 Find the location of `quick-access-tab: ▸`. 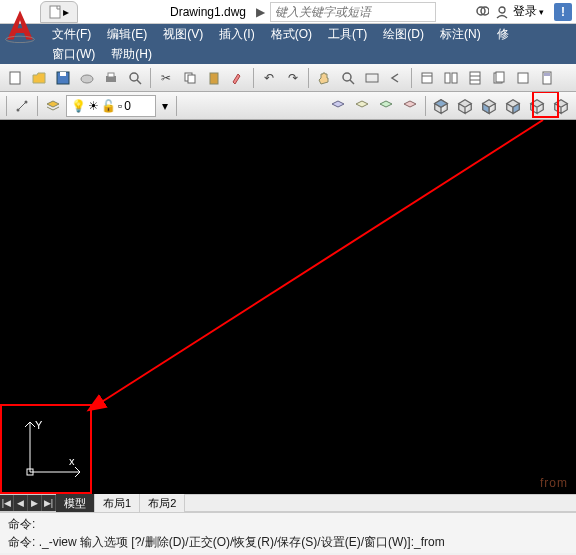

quick-access-tab: ▸ is located at coordinates (59, 12).